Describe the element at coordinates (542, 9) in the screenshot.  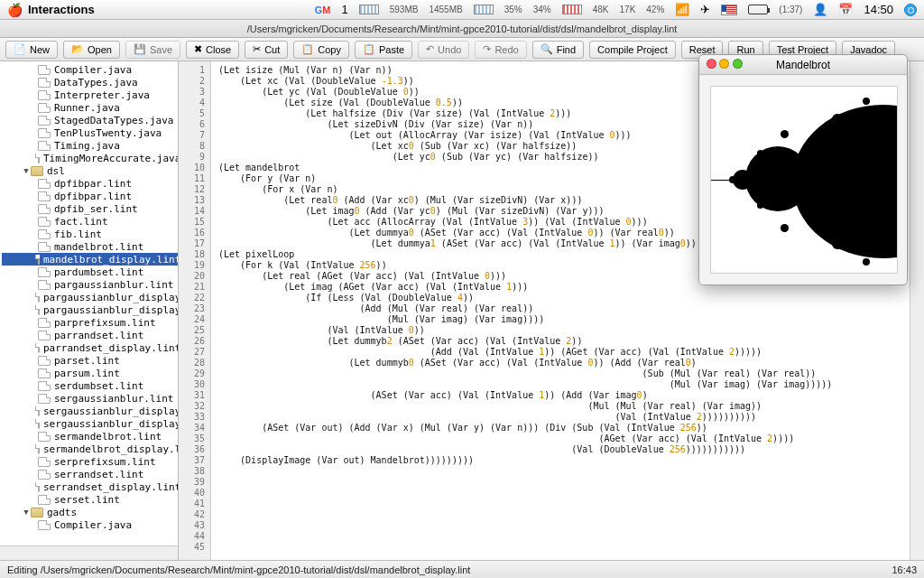
I see `cpu-2: 34%` at that location.